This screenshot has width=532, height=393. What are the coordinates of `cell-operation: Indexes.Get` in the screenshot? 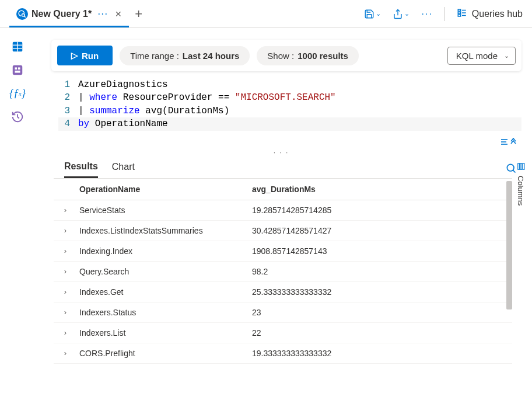 It's located at (164, 292).